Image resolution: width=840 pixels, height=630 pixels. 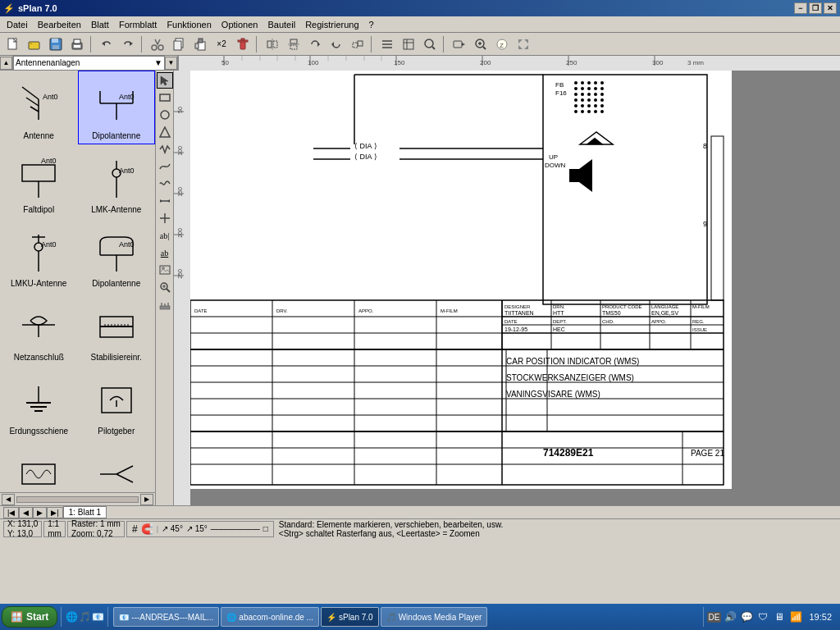 What do you see at coordinates (200, 44) in the screenshot?
I see `paste-button` at bounding box center [200, 44].